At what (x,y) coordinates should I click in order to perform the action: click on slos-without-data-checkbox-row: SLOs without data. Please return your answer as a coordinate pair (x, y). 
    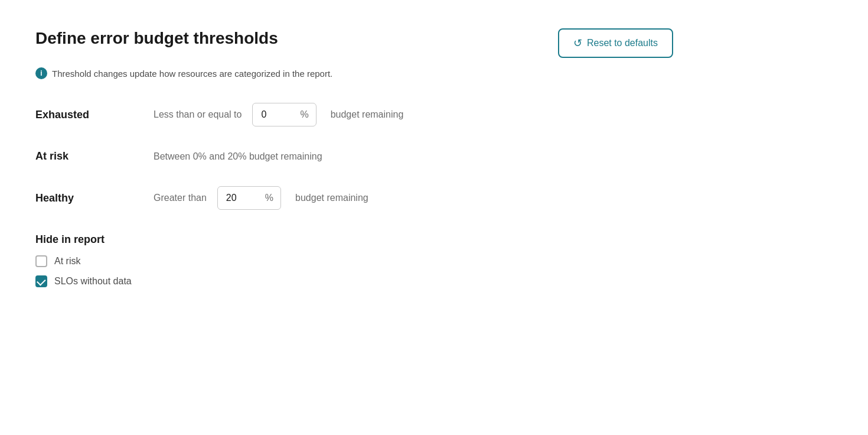
    Looking at the image, I should click on (354, 281).